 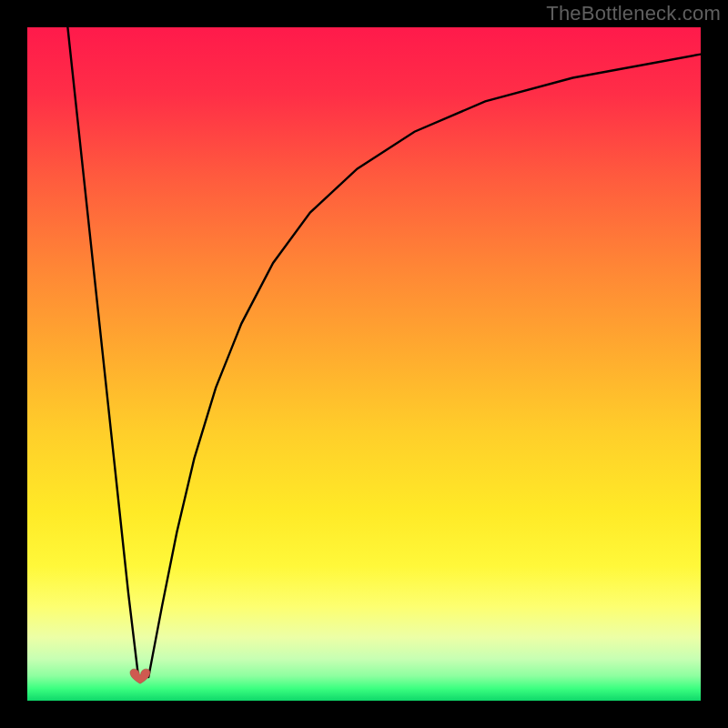 What do you see at coordinates (633, 14) in the screenshot?
I see `watermark-text: TheBottleneck.com` at bounding box center [633, 14].